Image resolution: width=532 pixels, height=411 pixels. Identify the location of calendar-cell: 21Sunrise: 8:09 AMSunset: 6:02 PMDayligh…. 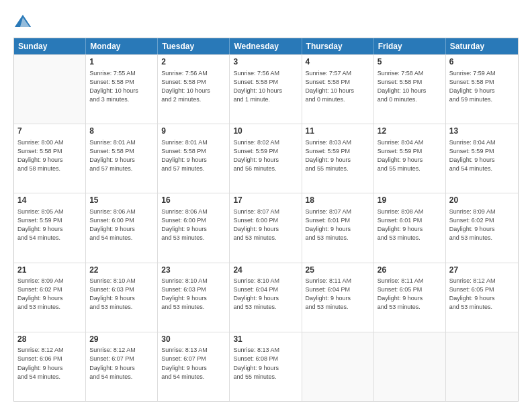
(50, 298).